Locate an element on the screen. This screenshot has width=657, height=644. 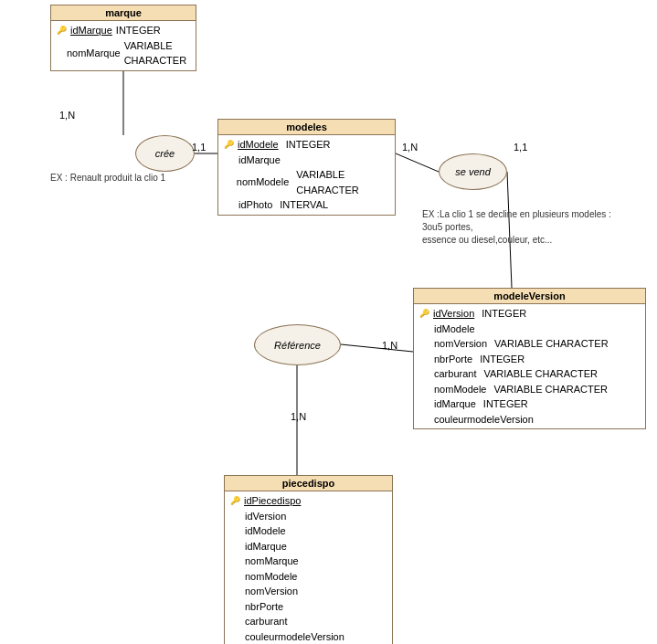
entity-marque-body: 🔑 idMarque INTEGER nomMarque VARIABLE CH… is located at coordinates (123, 46).